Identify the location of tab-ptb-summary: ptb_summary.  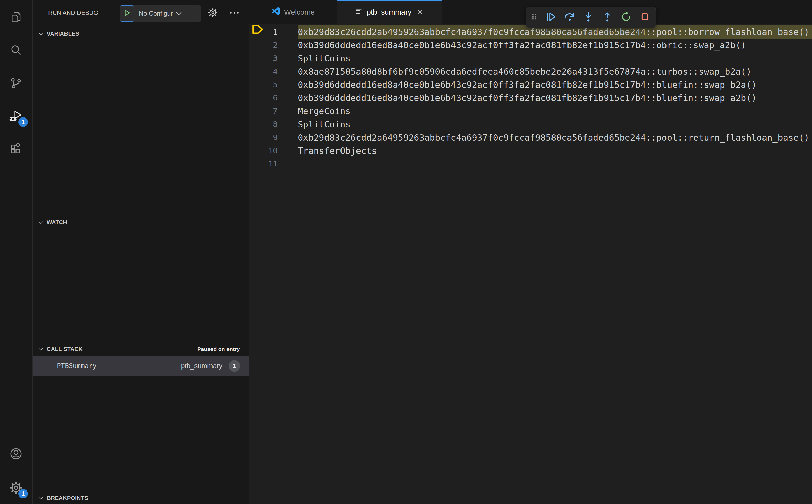
(389, 12).